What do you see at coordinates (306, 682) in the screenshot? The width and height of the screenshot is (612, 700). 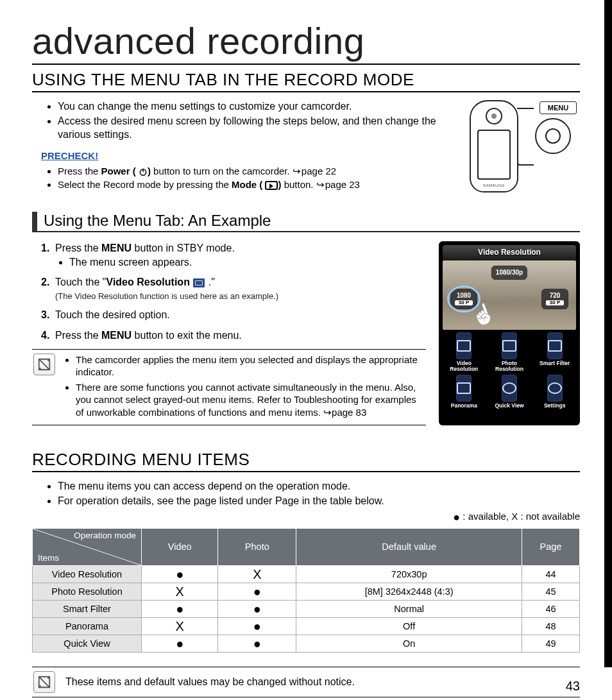 I see `footer-note-box: These items and default values may be ch…` at bounding box center [306, 682].